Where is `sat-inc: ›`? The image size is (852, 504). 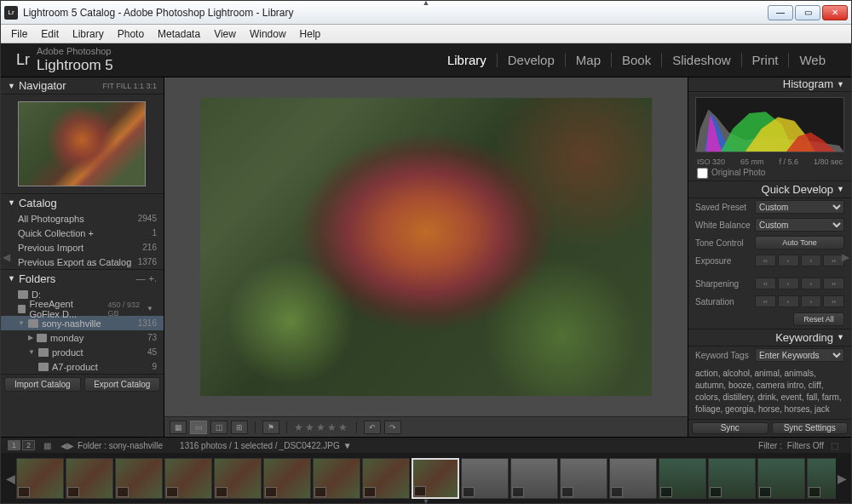
sat-inc: › is located at coordinates (811, 301).